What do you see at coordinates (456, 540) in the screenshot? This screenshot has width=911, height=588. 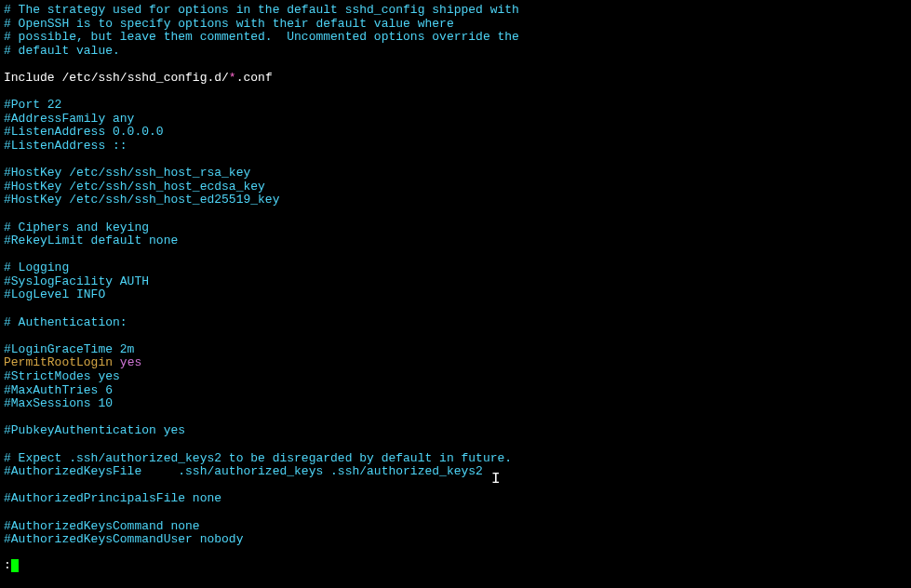 I see `authorizedkeyscommanduser-line: #AuthorizedKeysCommandUser nobody` at bounding box center [456, 540].